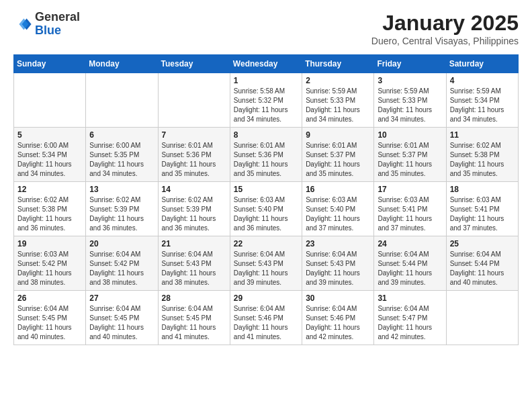  Describe the element at coordinates (193, 210) in the screenshot. I see `table-row: 14Sunrise: 6:02 AM Sunset: 5:39 PM Dayli…` at that location.